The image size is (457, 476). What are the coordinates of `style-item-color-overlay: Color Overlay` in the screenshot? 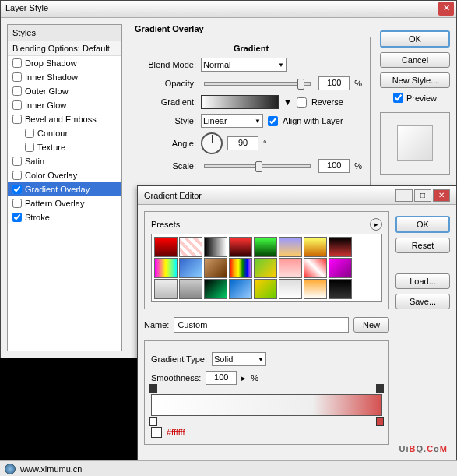 It's located at (65, 175).